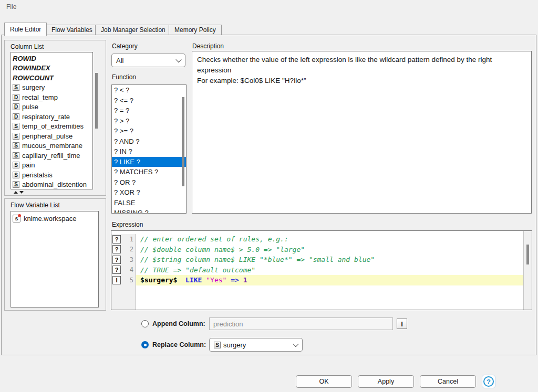  What do you see at coordinates (317, 270) in the screenshot?
I see `expression-line: ?4 // TRUE => "default outcome"` at bounding box center [317, 270].